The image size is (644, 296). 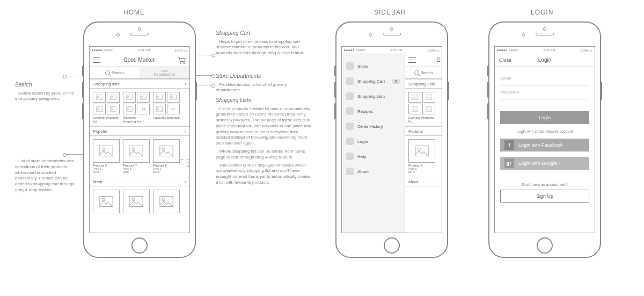 What do you see at coordinates (374, 81) in the screenshot?
I see `sidebar-item-cart: Shopping Cart5` at bounding box center [374, 81].